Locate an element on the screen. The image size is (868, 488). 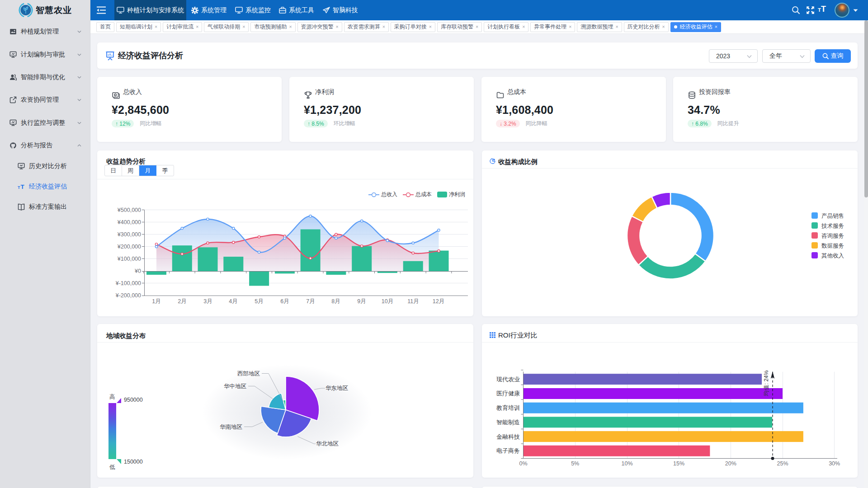
svg-text: 华东地区 is located at coordinates (337, 388).